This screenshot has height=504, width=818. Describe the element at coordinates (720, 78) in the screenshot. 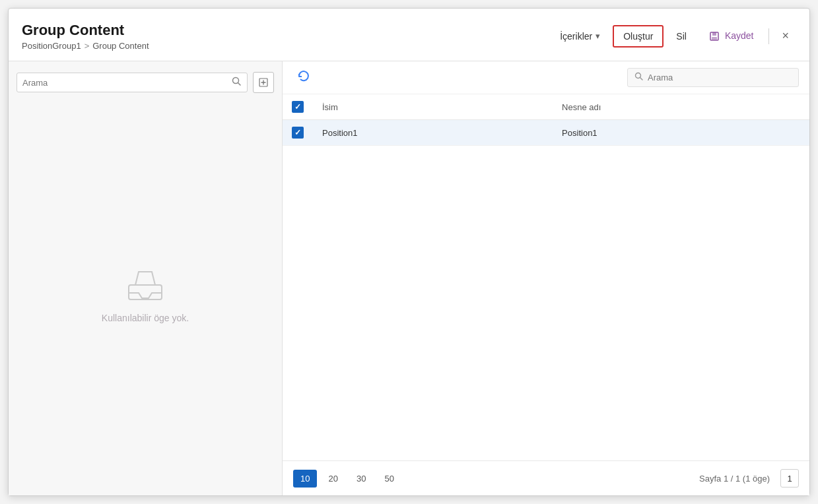

I see `right-search-input` at that location.